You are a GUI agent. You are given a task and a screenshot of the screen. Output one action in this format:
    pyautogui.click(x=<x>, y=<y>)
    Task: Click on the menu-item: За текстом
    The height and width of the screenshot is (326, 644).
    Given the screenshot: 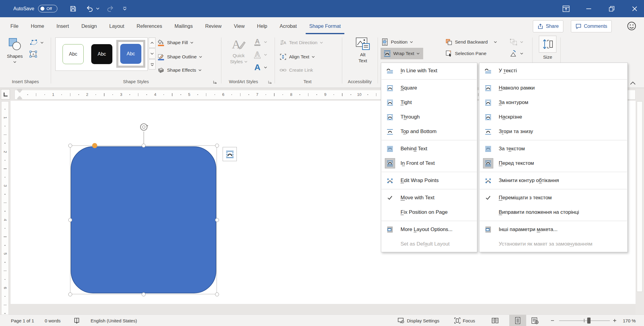 What is the action you would take?
    pyautogui.click(x=553, y=149)
    